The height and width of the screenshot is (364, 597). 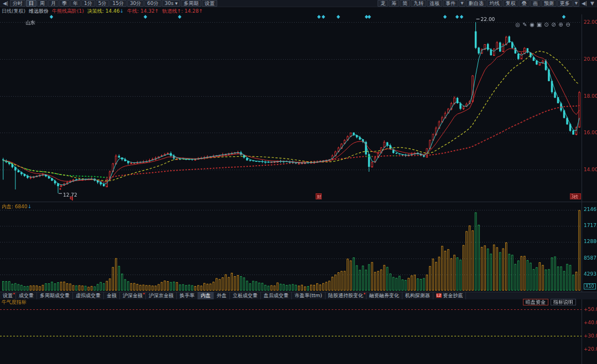 What do you see at coordinates (593, 3) in the screenshot?
I see `panel-toggle-icon: ▼` at bounding box center [593, 3].